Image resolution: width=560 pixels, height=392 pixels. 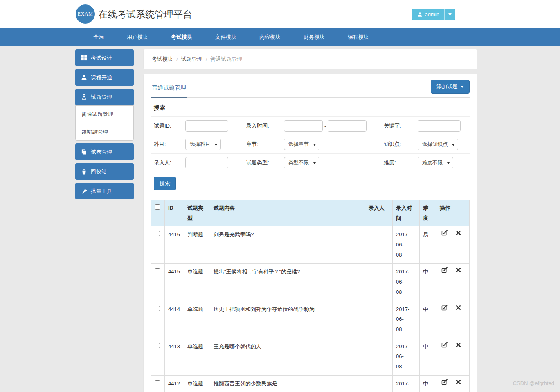 What do you see at coordinates (105, 152) in the screenshot?
I see `sidebar-item: 试卷管理` at bounding box center [105, 152].